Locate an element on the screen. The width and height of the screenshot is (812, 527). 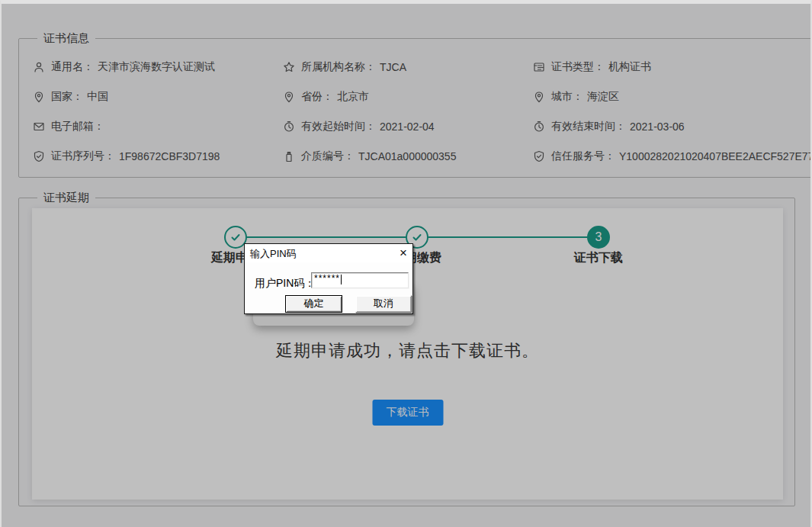
pin-input-value: ****** is located at coordinates (327, 278).